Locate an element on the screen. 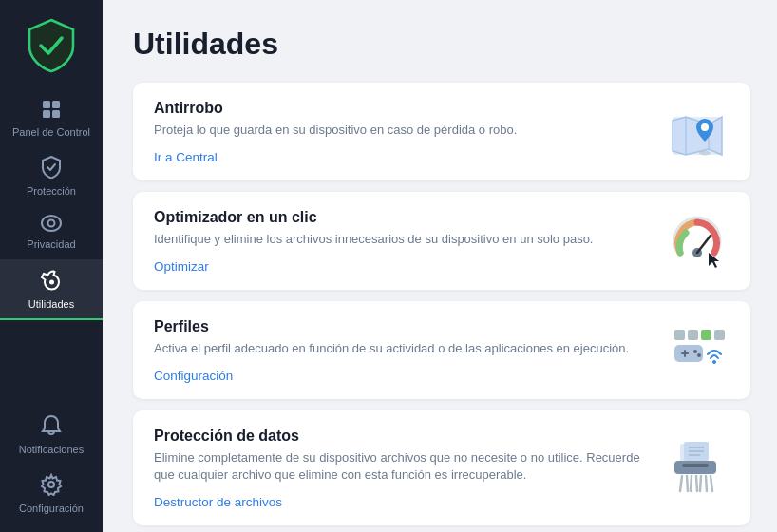 The image size is (777, 532). sidebar-item-panel: Panel de Control is located at coordinates (51, 118).